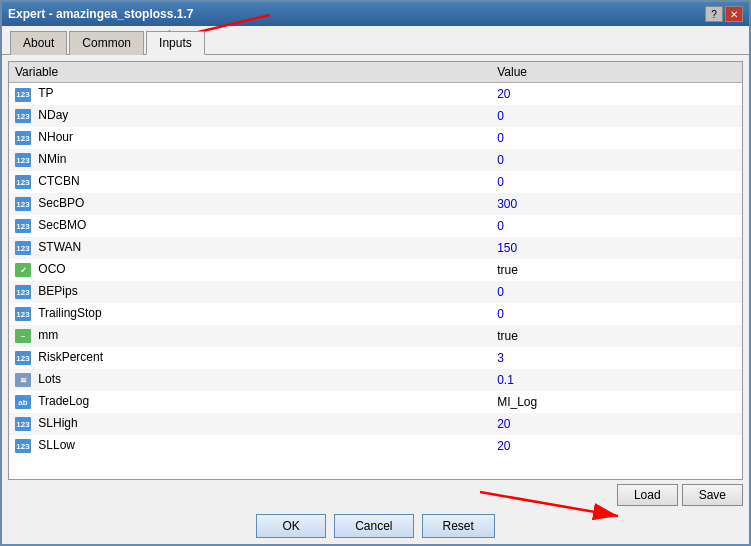 This screenshot has width=751, height=546. I want to click on variable-name: RiskPercent, so click(70, 357).